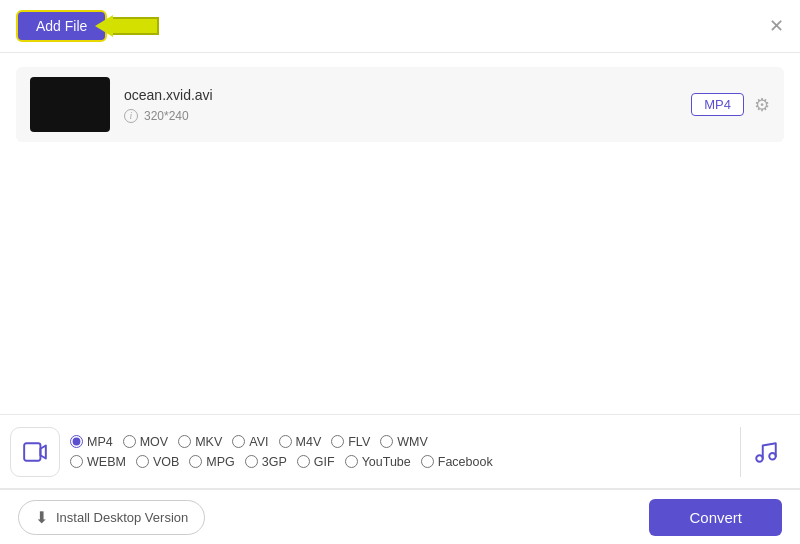 The width and height of the screenshot is (800, 544). Describe the element at coordinates (250, 442) in the screenshot. I see `format-option-avi: AVI` at that location.